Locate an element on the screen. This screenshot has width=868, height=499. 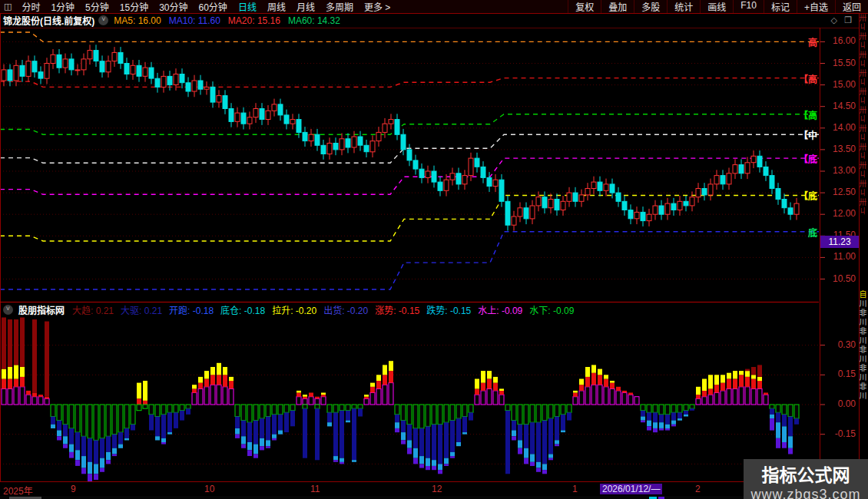
indicator-collapse-icon: ˅ is located at coordinates (8, 310).